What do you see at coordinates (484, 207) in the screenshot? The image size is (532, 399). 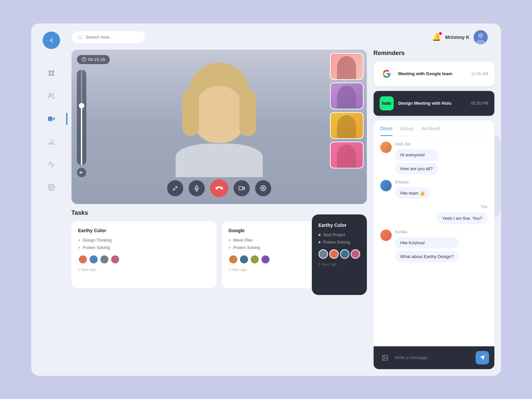 I see `you-label: You` at bounding box center [484, 207].